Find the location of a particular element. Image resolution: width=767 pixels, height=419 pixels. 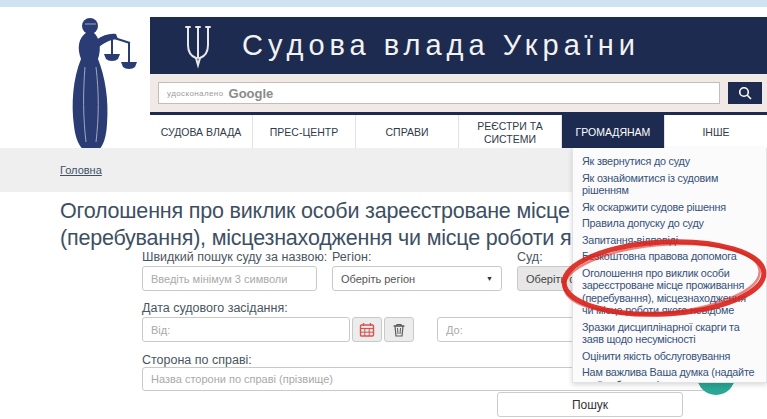

hromadianam-dropdown-menu: Як звернутися до суду Як ознайомитися із… is located at coordinates (670, 266).